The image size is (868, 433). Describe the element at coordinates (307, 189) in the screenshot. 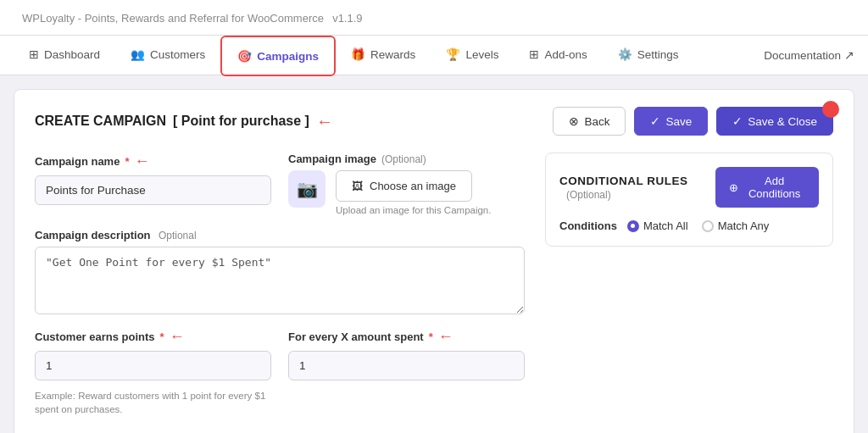

I see `camera-icon: 📷` at that location.